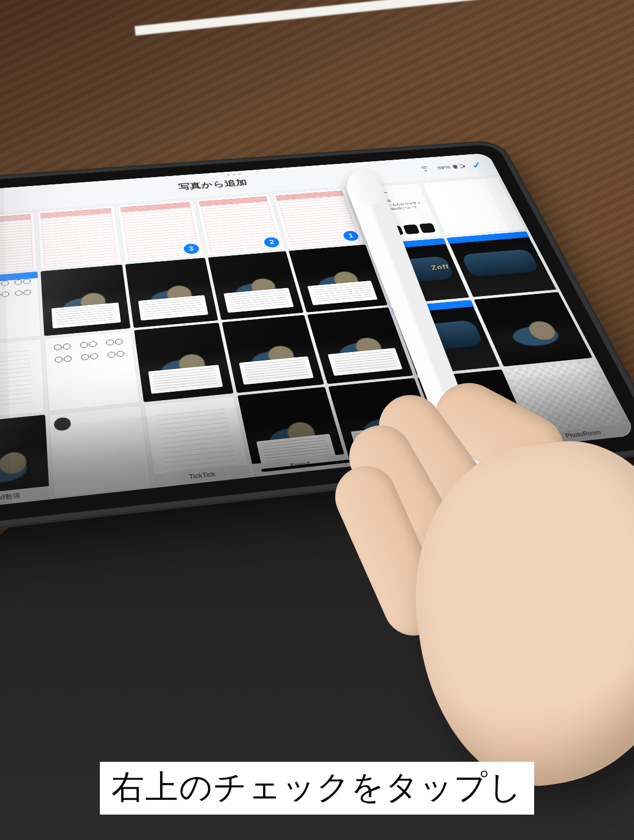 The height and width of the screenshot is (840, 634). Describe the element at coordinates (213, 184) in the screenshot. I see `picker-title: 写真から追加` at that location.